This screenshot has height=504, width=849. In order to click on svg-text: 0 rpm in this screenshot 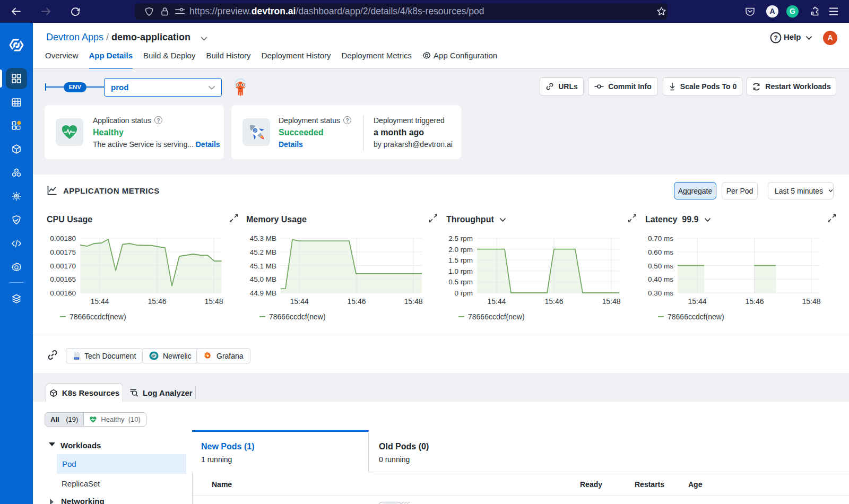, I will do `click(464, 293)`.